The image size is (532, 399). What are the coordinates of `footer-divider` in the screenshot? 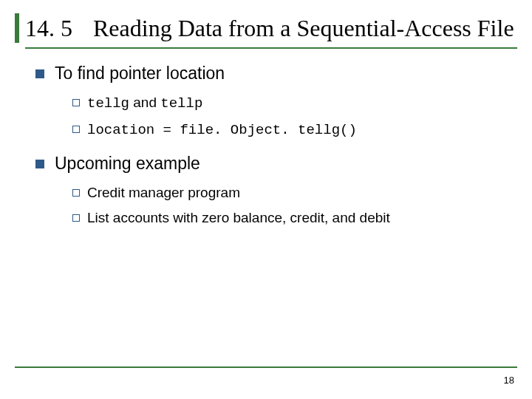 It's located at (266, 367).